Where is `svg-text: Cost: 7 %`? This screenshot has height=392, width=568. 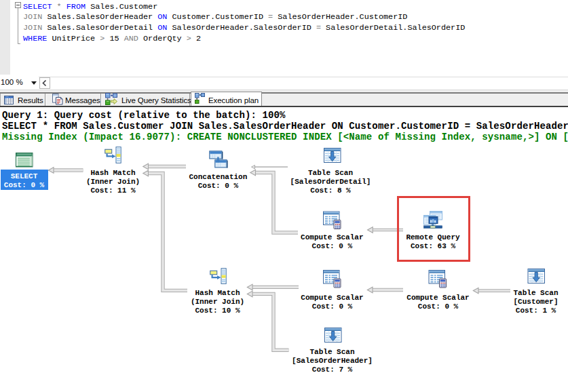
svg-text: Cost: 7 % is located at coordinates (333, 370).